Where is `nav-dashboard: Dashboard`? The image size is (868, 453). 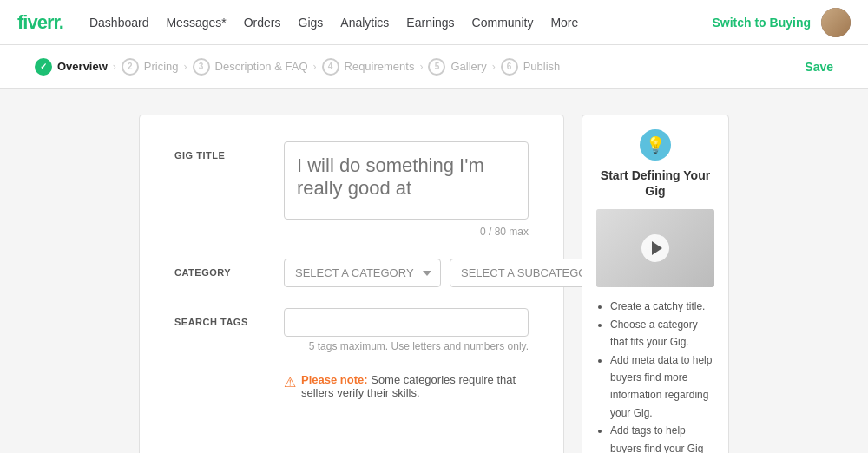
nav-dashboard: Dashboard is located at coordinates (120, 23).